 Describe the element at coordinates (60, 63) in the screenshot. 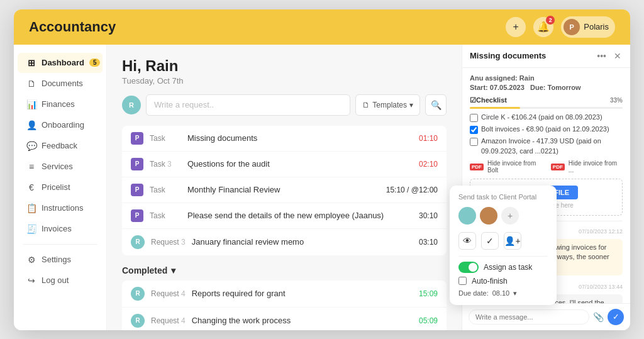

I see `sidebar-item-dashboard: ⊞ Dashboard 5` at that location.